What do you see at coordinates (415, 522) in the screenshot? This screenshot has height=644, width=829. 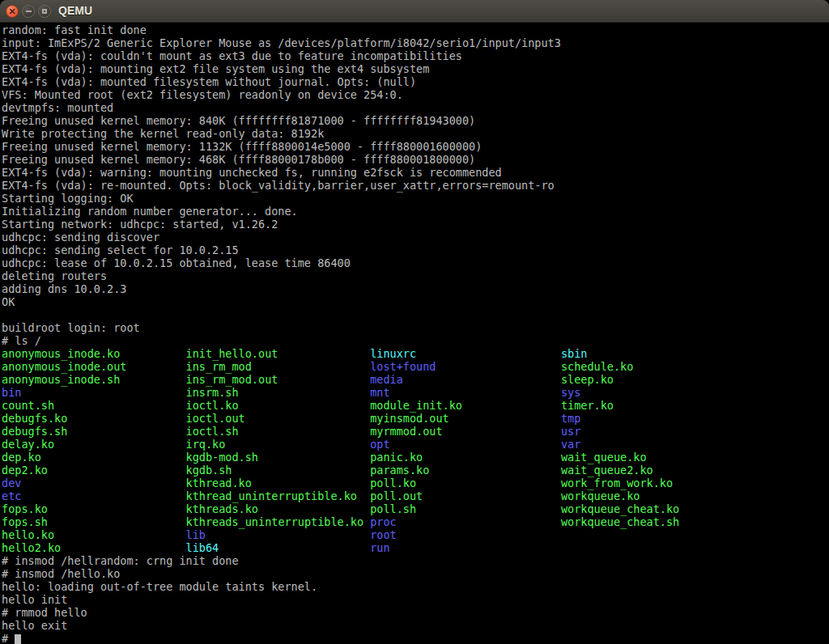 I see `terminal-line: fops.sh kthreads_uninterruptible.ko proc…` at bounding box center [415, 522].